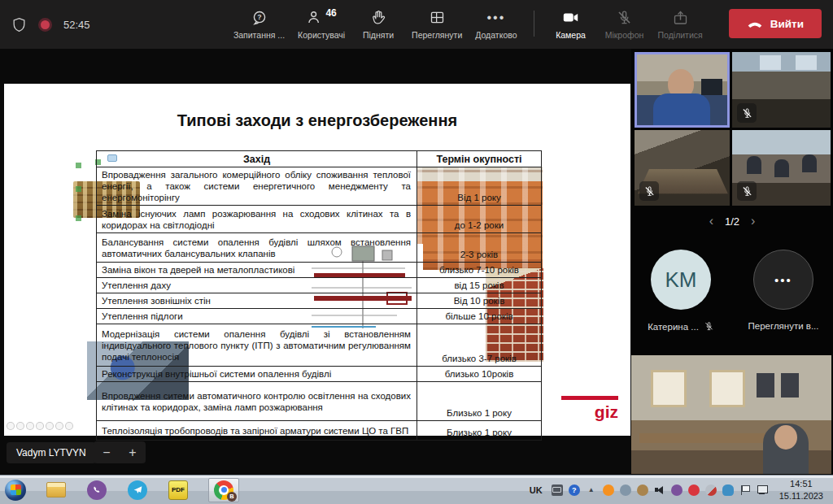 The height and width of the screenshot is (504, 833). What do you see at coordinates (178, 490) in the screenshot?
I see `pdf-viewer-button: PDF` at bounding box center [178, 490].